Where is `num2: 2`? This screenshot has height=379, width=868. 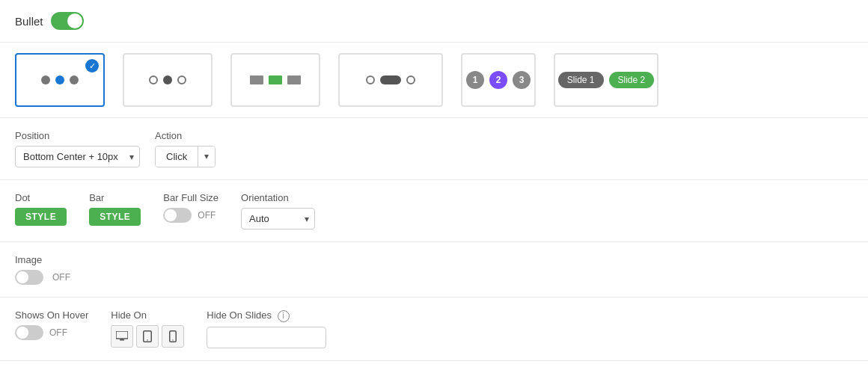
num2: 2 is located at coordinates (498, 80).